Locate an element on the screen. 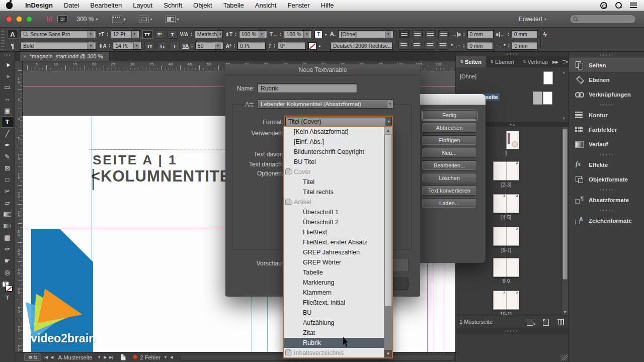 The width and height of the screenshot is (644, 362). menu-hilfe: Hilfe is located at coordinates (328, 5).